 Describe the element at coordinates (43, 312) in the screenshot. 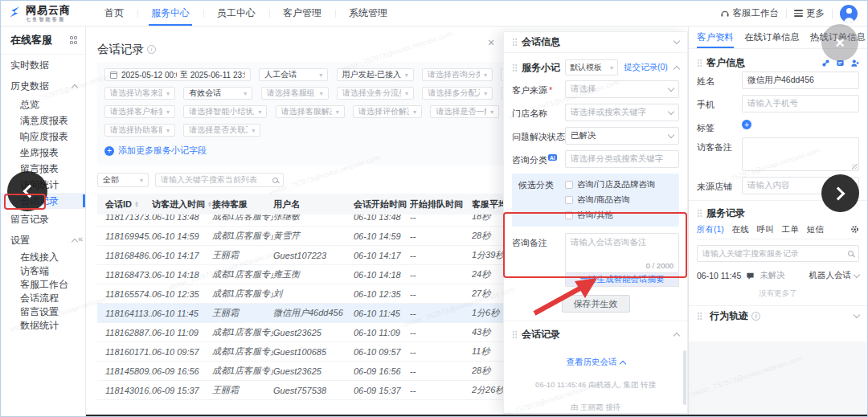

I see `sidebar-item-message-settings: 留言设置` at that location.